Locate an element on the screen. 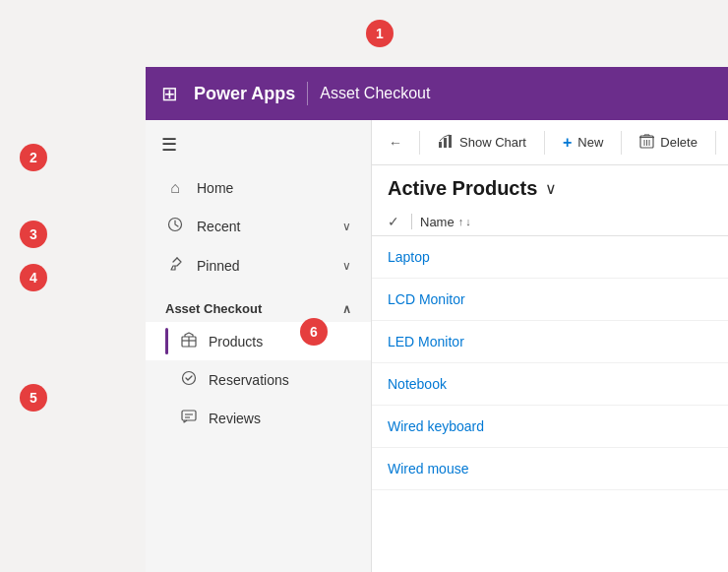 This screenshot has width=728, height=572. col-separator is located at coordinates (411, 222).